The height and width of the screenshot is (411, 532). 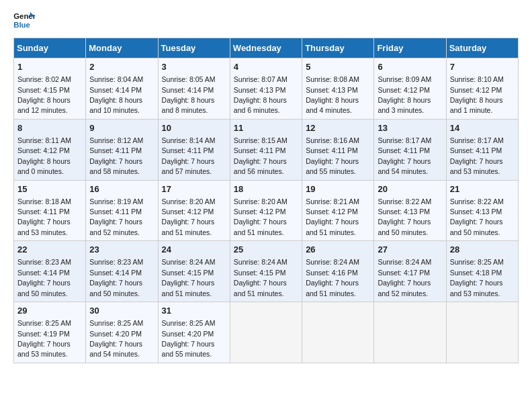 I want to click on page-header: General Blue, so click(x=266, y=20).